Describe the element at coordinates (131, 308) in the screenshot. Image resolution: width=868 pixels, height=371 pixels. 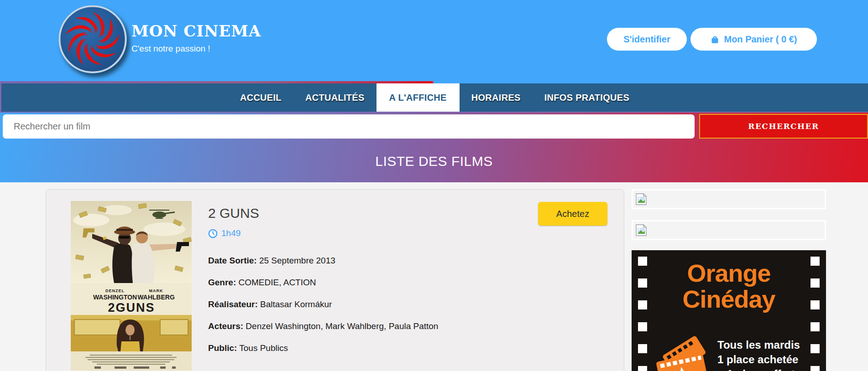
I see `poster-title: 2GUNS` at that location.